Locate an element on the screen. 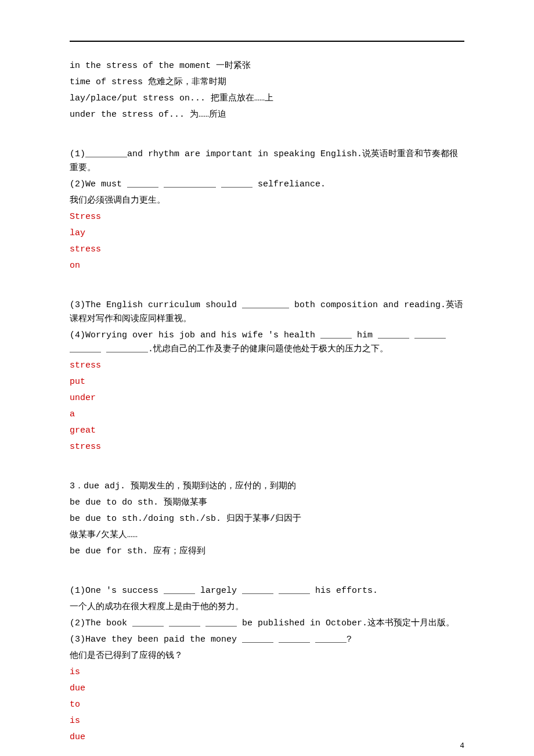  answer-line: on is located at coordinates (267, 266).